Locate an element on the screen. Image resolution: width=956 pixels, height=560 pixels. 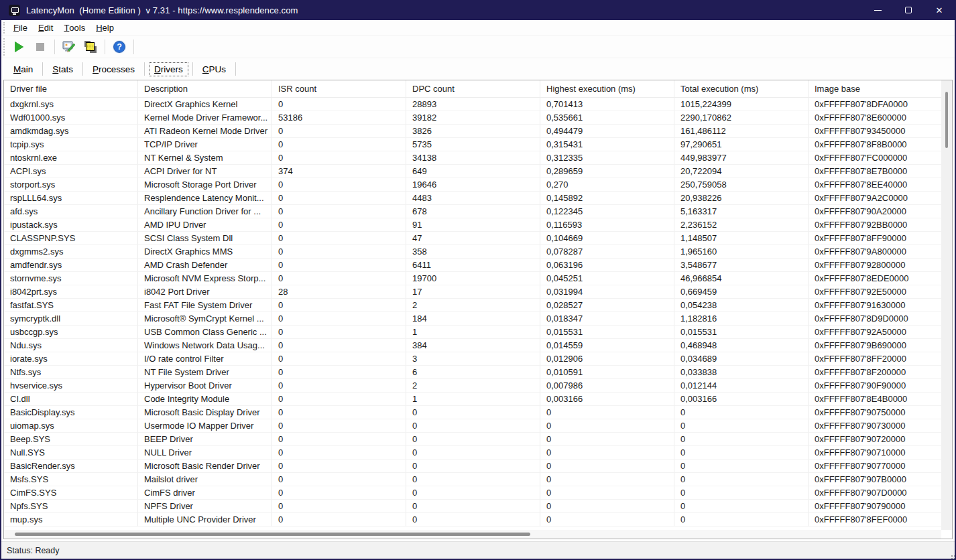
menu-file: File is located at coordinates (20, 28).